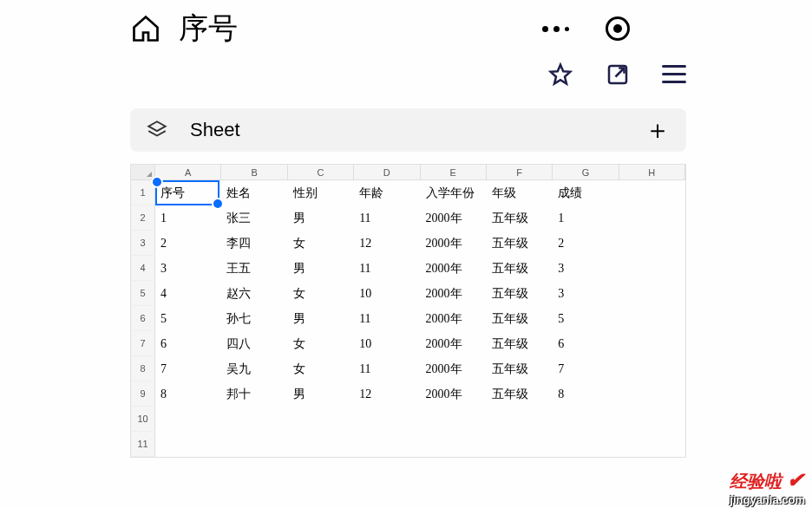  What do you see at coordinates (143, 343) in the screenshot?
I see `row-header: 7` at bounding box center [143, 343].